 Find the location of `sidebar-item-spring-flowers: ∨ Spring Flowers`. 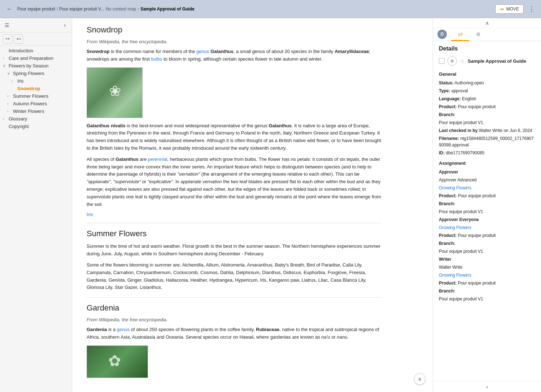

sidebar-item-spring-flowers: ∨ Spring Flowers is located at coordinates (36, 74).